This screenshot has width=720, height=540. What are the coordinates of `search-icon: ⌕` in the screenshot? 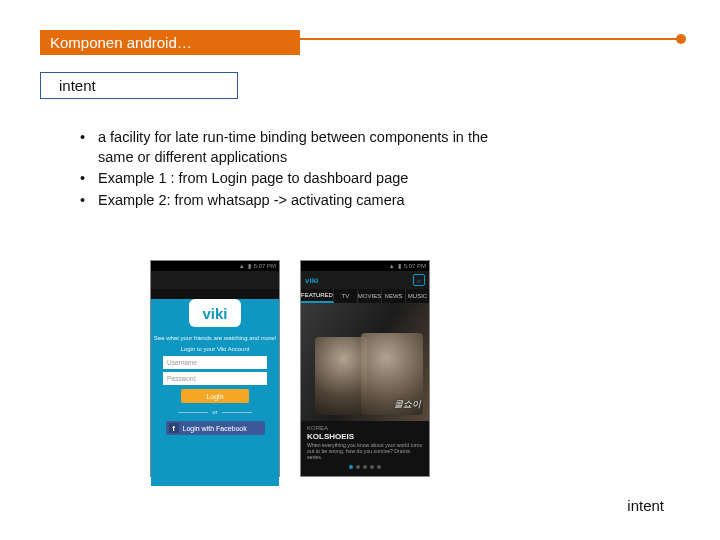 It's located at (419, 280).